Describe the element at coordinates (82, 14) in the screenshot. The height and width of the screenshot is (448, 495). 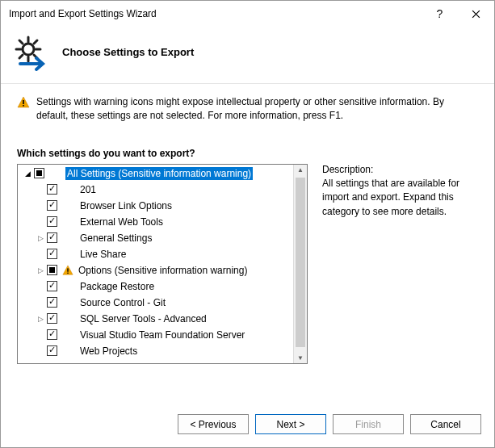
I see `window-title: Import and Export Settings Wizard` at that location.